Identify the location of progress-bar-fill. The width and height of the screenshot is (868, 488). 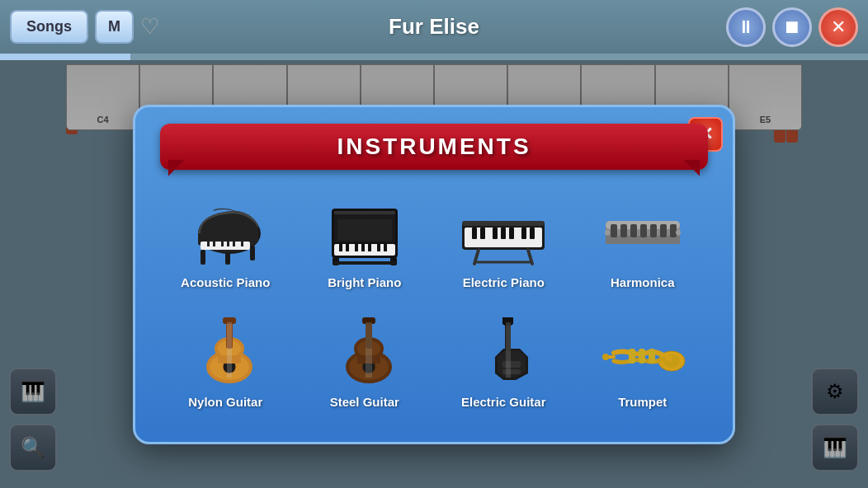
(65, 57).